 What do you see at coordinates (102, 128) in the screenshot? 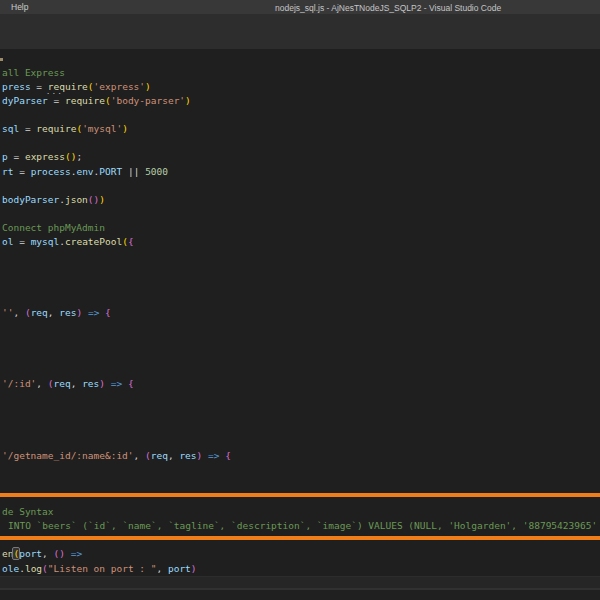
I see `code-token: 'mysql'` at bounding box center [102, 128].